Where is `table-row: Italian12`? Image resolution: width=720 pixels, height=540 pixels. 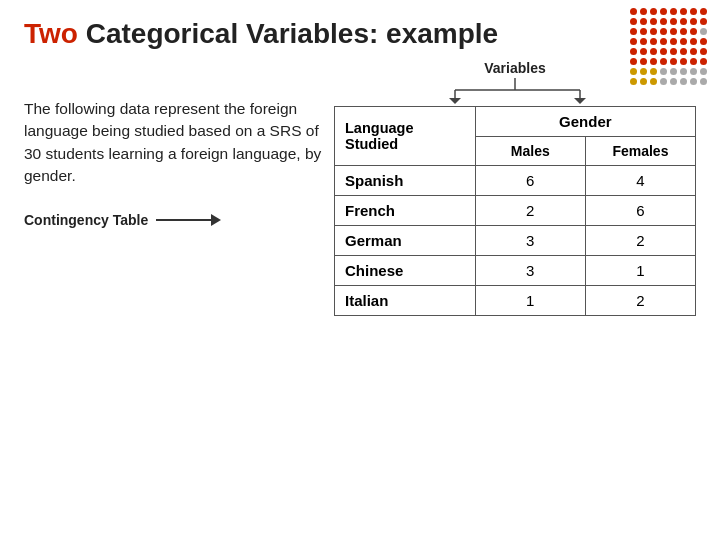
table-row: Italian12 is located at coordinates (516, 301).